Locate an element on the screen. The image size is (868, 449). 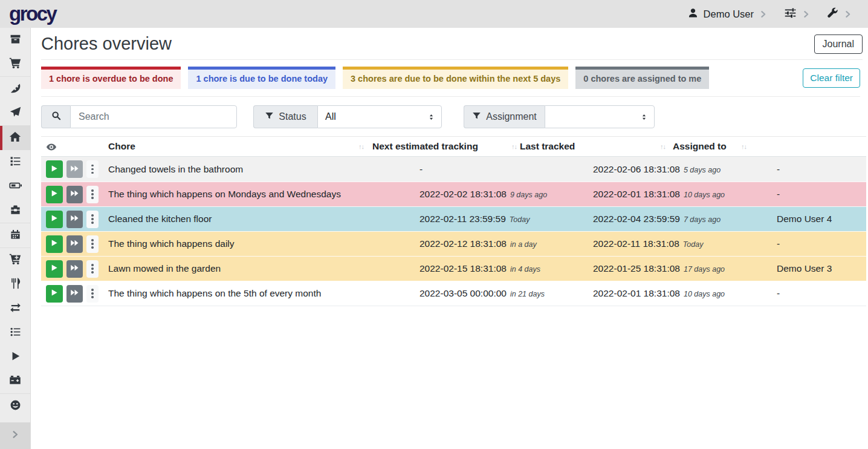
assignment-filter-label-box: Assignment is located at coordinates (504, 117).